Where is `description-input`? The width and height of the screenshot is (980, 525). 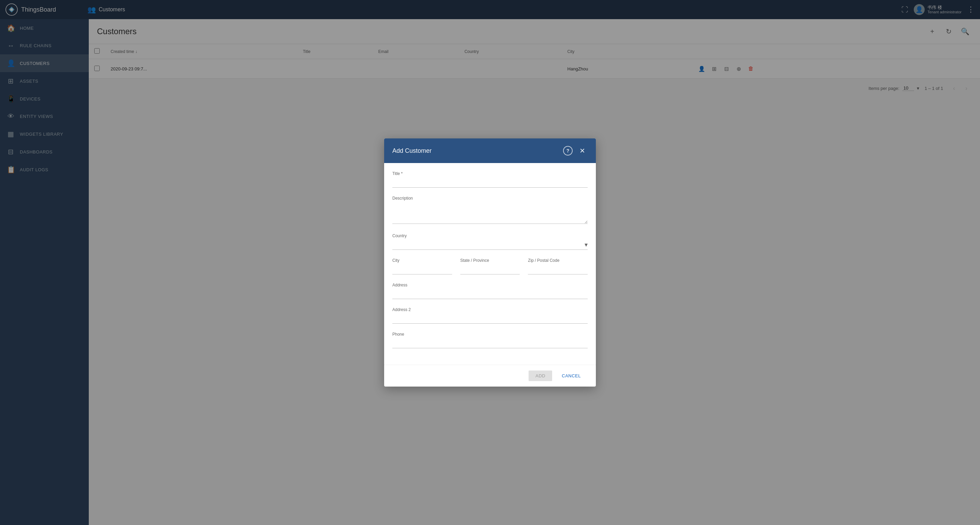
description-input is located at coordinates (441, 213).